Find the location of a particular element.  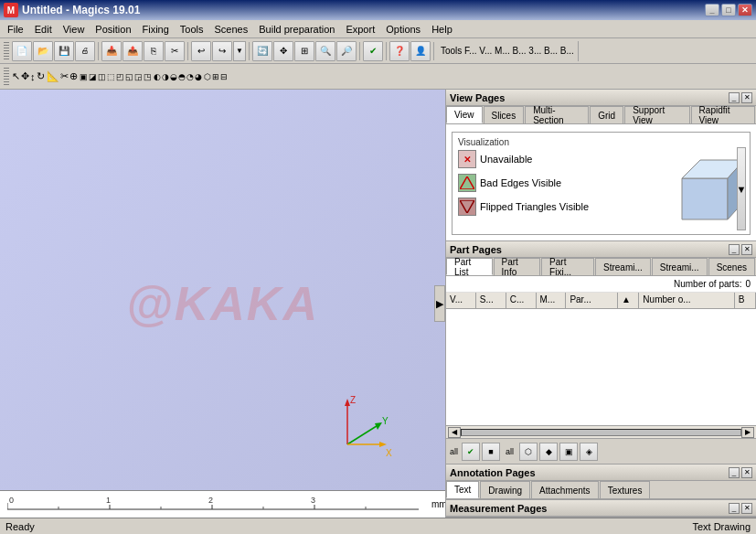

tb2-view6: ◱ is located at coordinates (130, 77).